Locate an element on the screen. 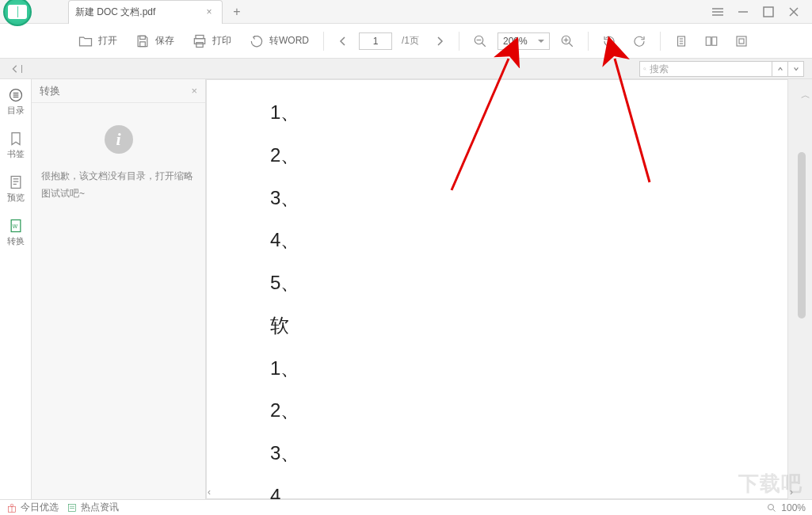  left-sidebar: 目录 书签 预览 W 转换 is located at coordinates (16, 289).